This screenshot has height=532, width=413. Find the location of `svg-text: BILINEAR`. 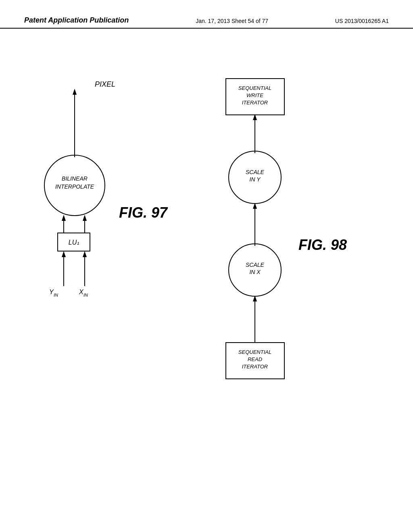

svg-text: BILINEAR is located at coordinates (75, 179).